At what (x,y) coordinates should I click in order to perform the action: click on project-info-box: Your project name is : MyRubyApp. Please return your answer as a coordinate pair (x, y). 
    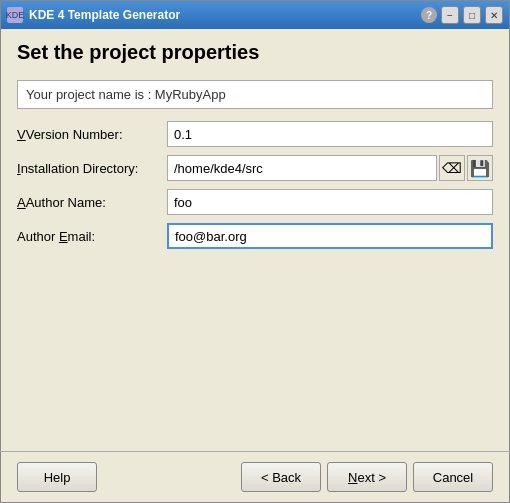
    Looking at the image, I should click on (255, 94).